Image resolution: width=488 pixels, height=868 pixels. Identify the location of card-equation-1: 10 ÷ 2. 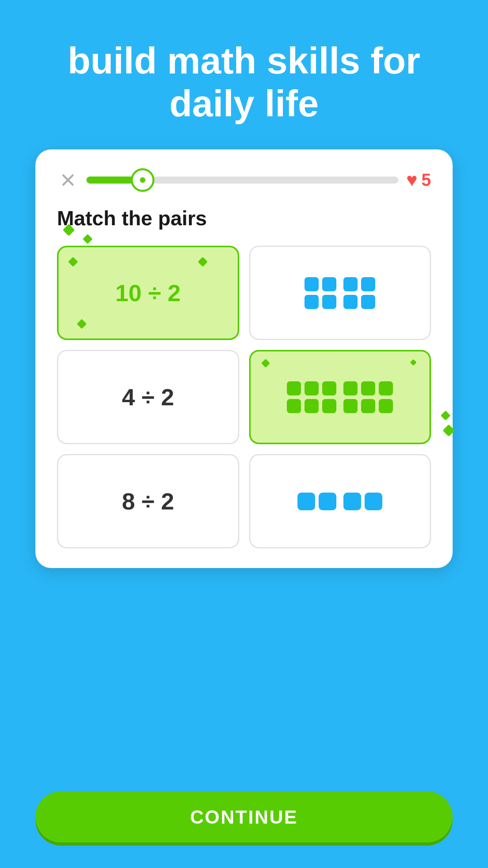
(148, 293).